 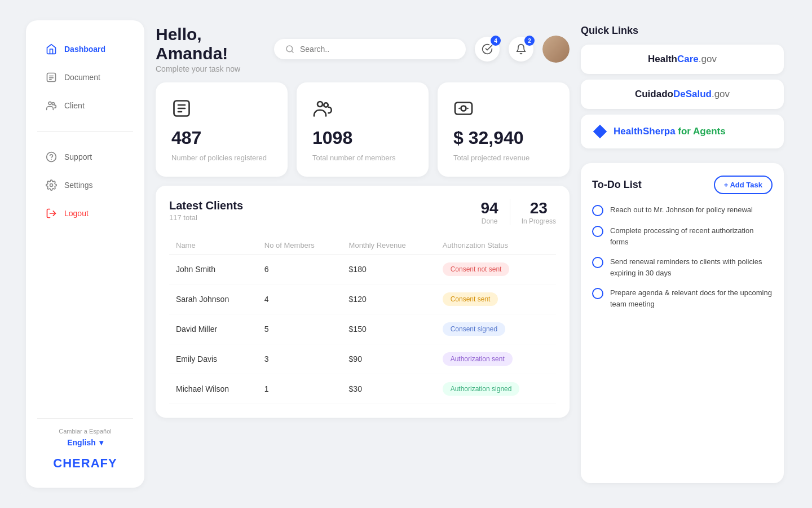 What do you see at coordinates (521, 49) in the screenshot?
I see `notifications-button: 2` at bounding box center [521, 49].